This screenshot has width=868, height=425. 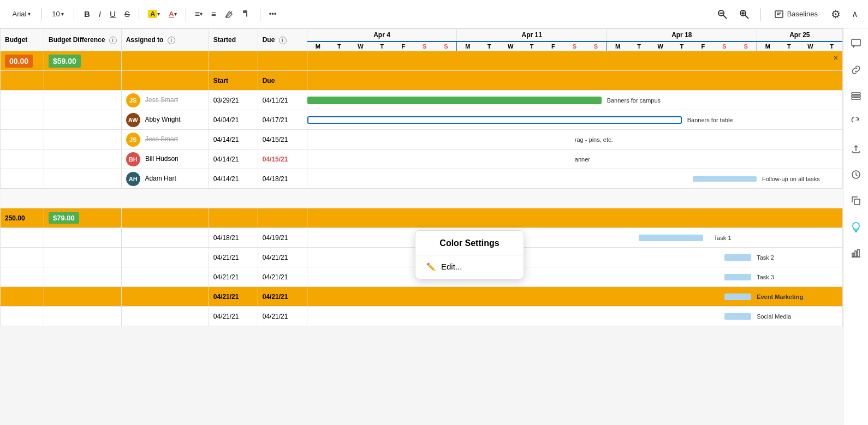 I want to click on task-adam-assigned: AH Adam Hart, so click(x=165, y=179).